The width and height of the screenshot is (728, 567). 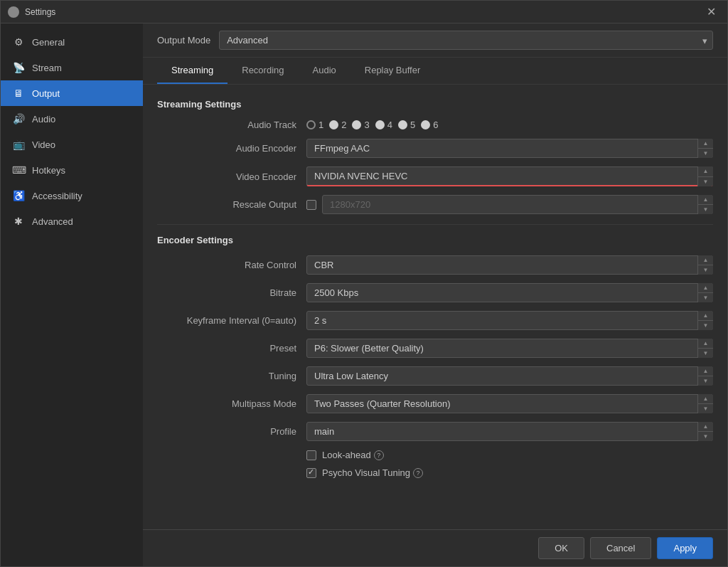 I want to click on keyframe-down: ▼, so click(x=705, y=326).